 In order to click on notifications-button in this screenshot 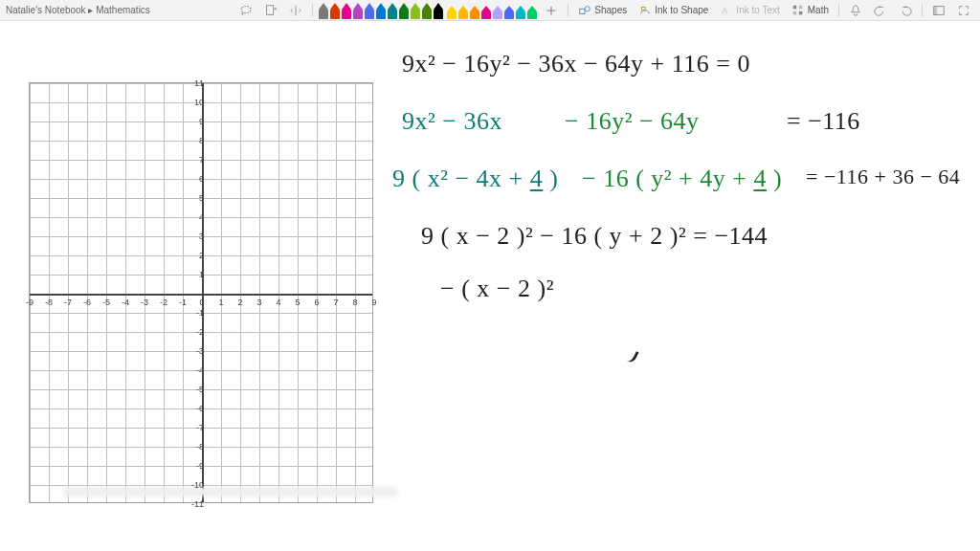, I will do `click(856, 11)`.